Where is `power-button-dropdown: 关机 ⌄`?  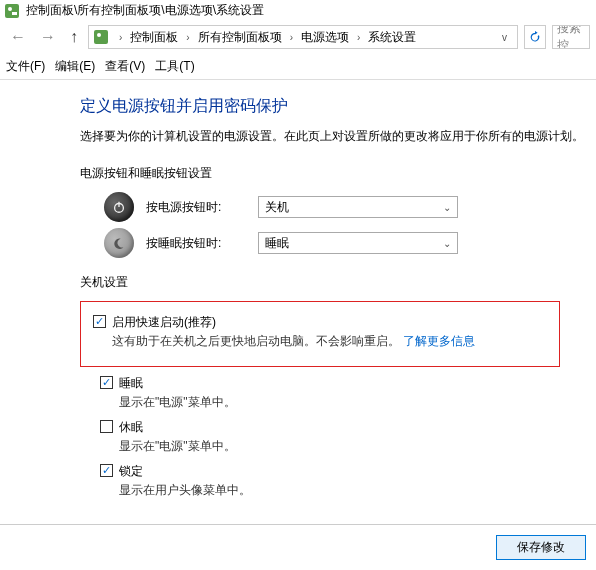 power-button-dropdown: 关机 ⌄ is located at coordinates (358, 207).